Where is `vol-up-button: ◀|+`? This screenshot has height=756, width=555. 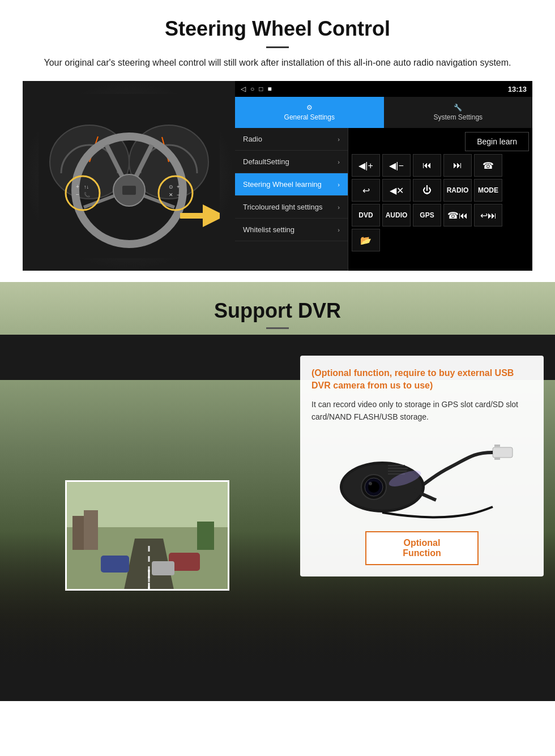 vol-up-button: ◀|+ is located at coordinates (366, 165).